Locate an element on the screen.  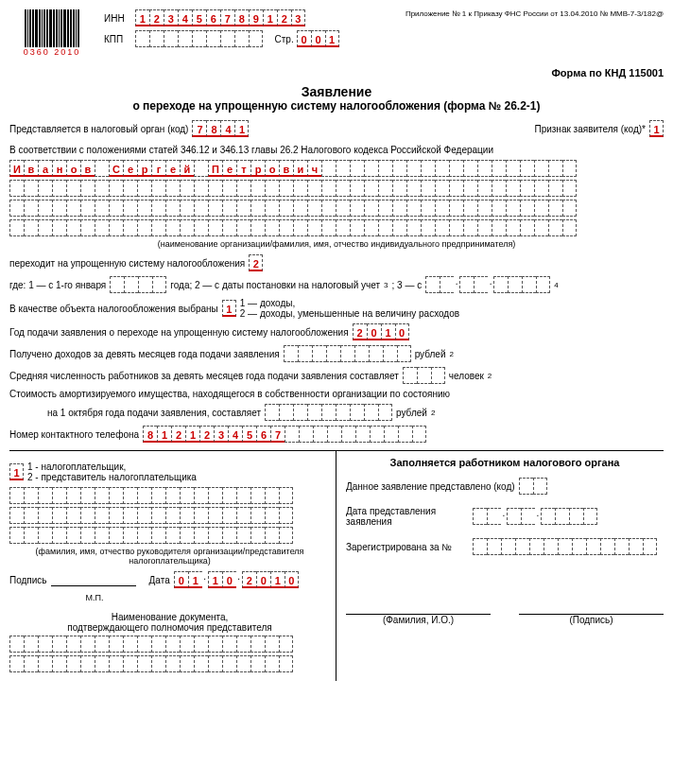
income-cells is located at coordinates (348, 354).